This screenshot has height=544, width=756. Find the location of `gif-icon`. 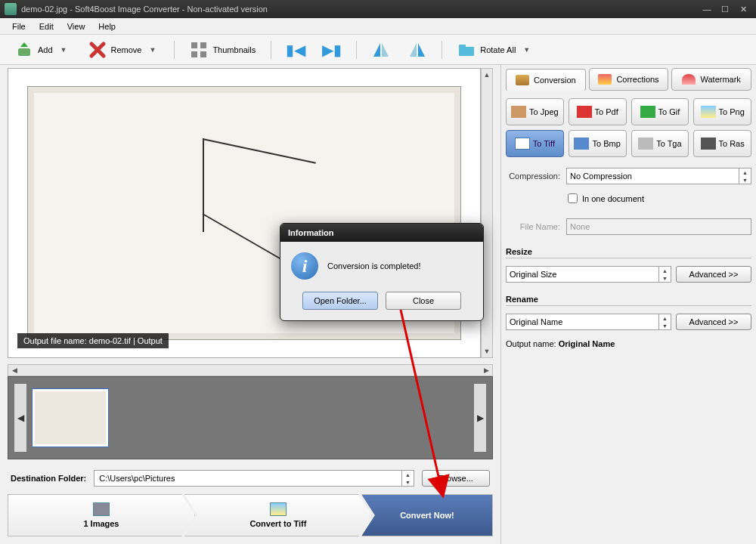

gif-icon is located at coordinates (648, 112).